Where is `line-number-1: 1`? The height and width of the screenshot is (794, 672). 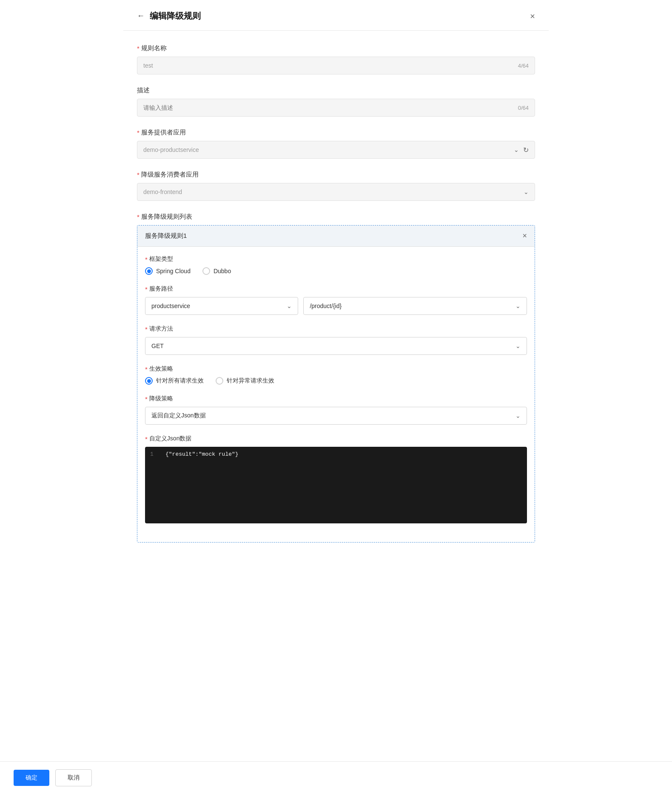 line-number-1: 1 is located at coordinates (154, 454).